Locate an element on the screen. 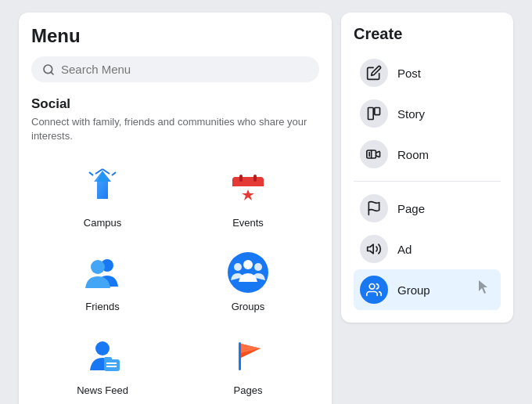  campus-icon is located at coordinates (102, 189).